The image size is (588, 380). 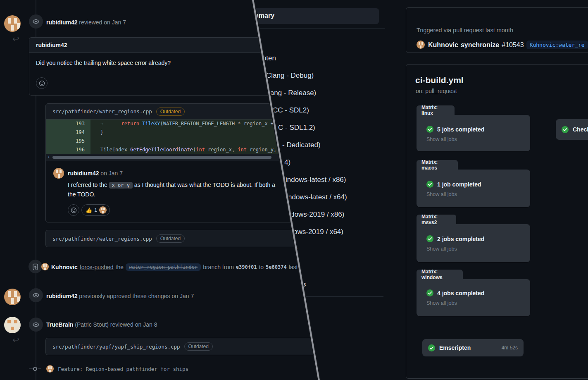 What do you see at coordinates (103, 63) in the screenshot?
I see `comment-body: Did you notice the trailing white space …` at bounding box center [103, 63].